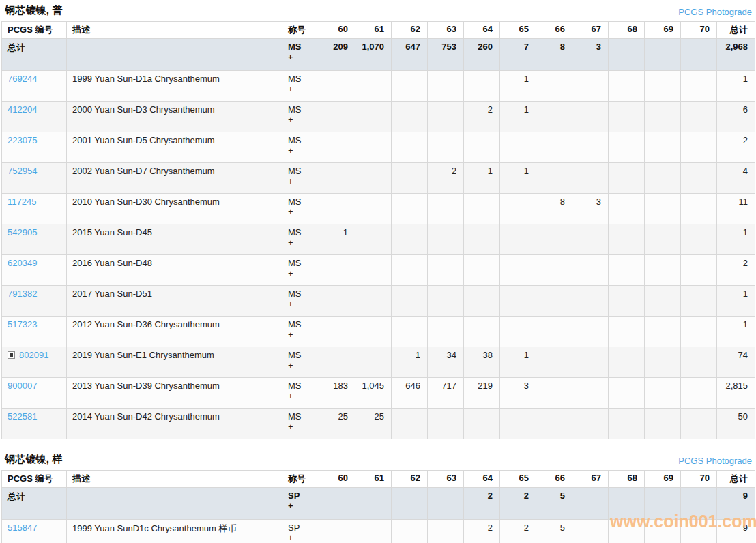  Describe the element at coordinates (34, 460) in the screenshot. I see `section-title: 钢芯镀镍, 样` at that location.